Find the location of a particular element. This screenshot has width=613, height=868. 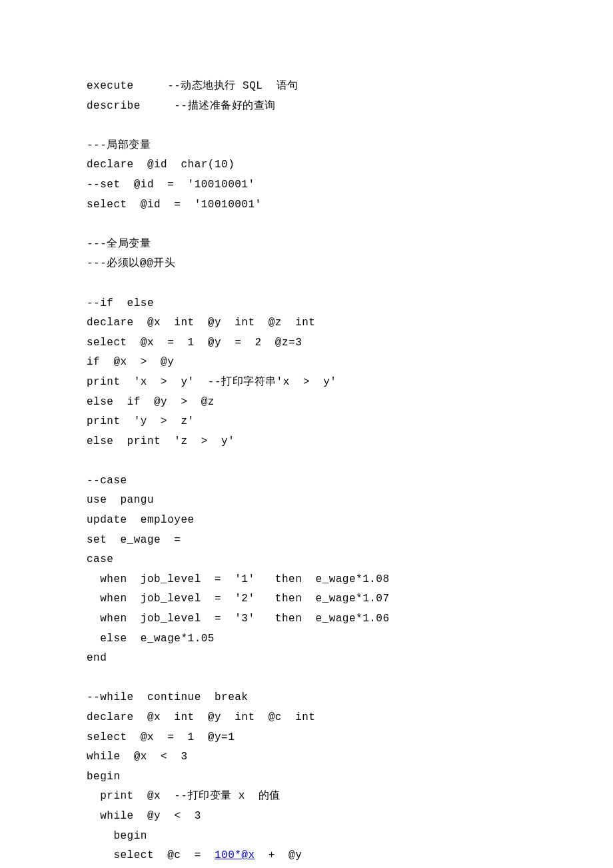

code-line: ---局部变量 is located at coordinates (306, 146).